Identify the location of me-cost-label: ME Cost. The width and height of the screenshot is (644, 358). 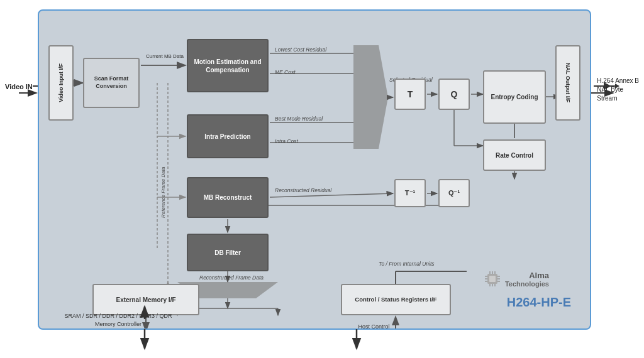
(286, 72).